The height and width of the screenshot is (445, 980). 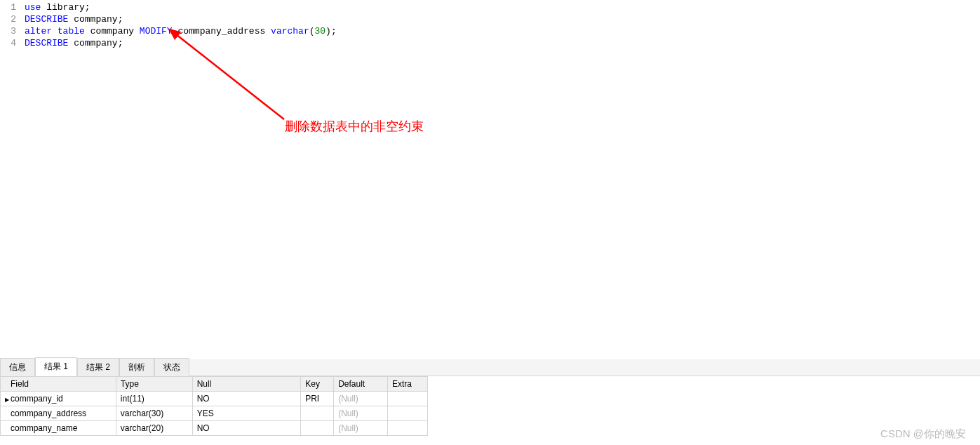 What do you see at coordinates (172, 367) in the screenshot?
I see `tab-状态: 状态` at bounding box center [172, 367].